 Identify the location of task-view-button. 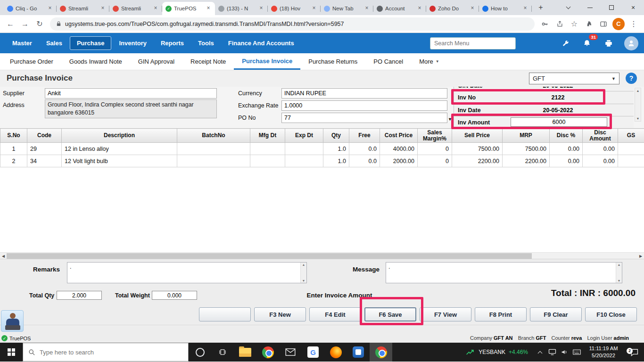
(223, 352).